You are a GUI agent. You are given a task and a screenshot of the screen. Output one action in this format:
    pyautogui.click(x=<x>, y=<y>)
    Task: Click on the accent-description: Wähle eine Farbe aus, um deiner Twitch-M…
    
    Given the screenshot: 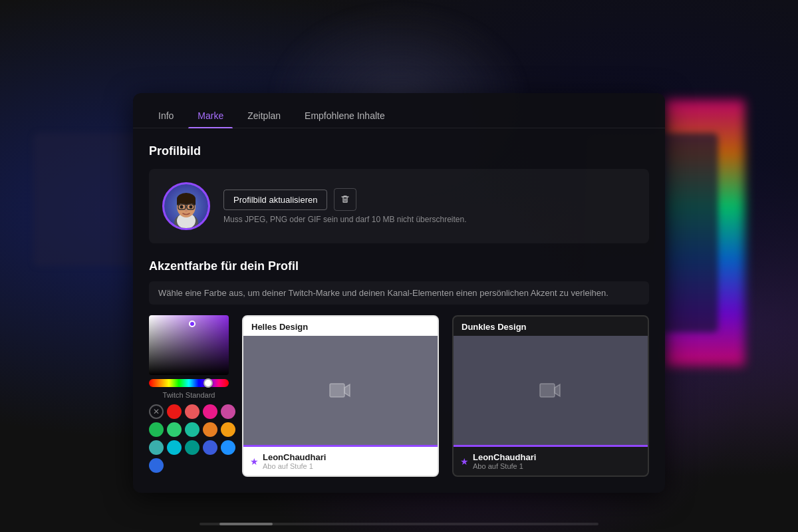 What is the action you would take?
    pyautogui.click(x=399, y=293)
    